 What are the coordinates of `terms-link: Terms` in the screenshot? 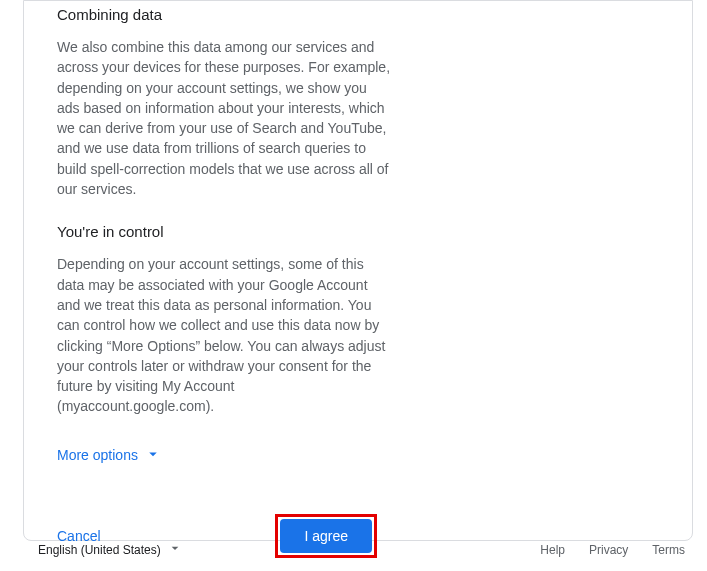 It's located at (668, 550).